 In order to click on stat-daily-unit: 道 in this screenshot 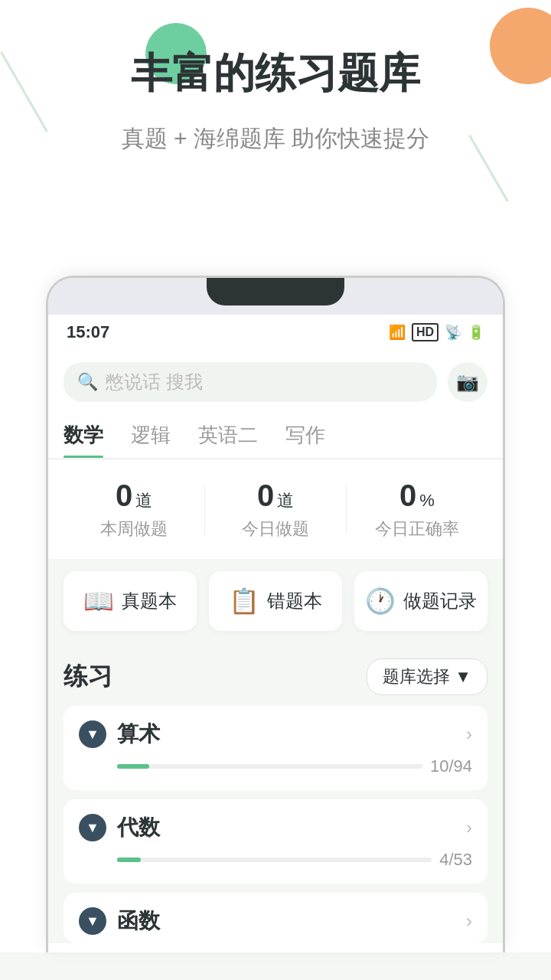, I will do `click(285, 501)`.